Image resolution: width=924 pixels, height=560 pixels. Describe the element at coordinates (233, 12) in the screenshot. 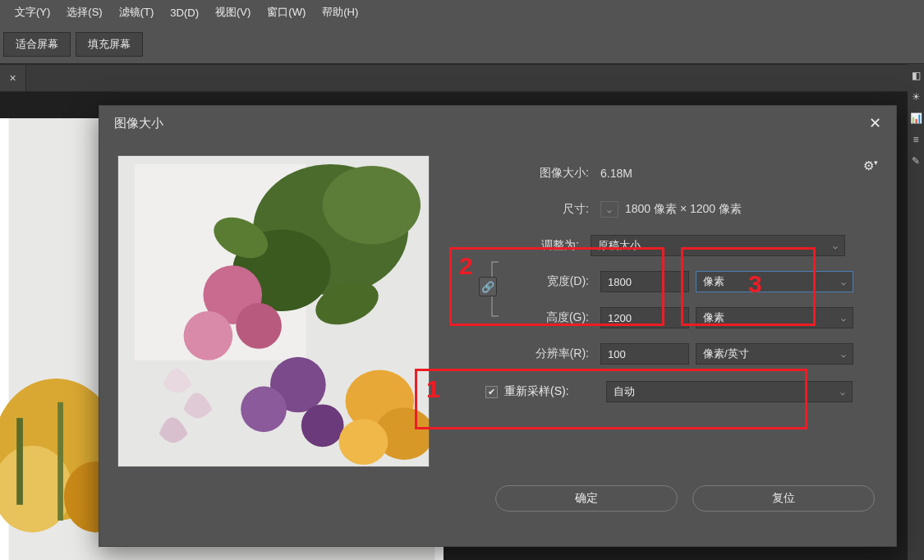

I see `menu-view: 视图(V)` at that location.